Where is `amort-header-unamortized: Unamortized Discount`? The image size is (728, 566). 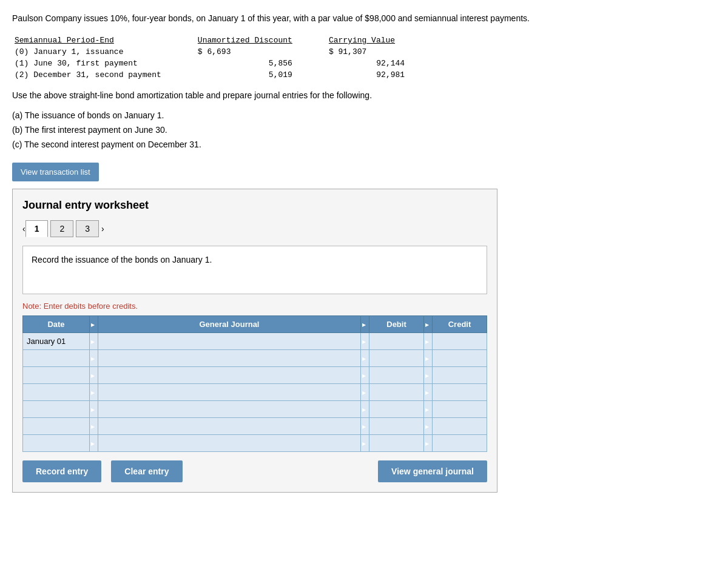
amort-header-unamortized: Unamortized Discount is located at coordinates (239, 40).